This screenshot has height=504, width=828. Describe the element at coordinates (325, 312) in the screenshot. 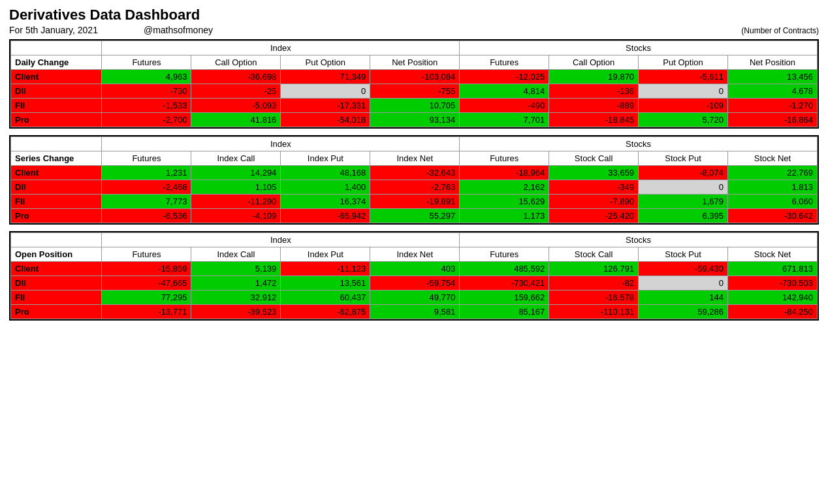

I see `cell-3-2: -62,875` at that location.